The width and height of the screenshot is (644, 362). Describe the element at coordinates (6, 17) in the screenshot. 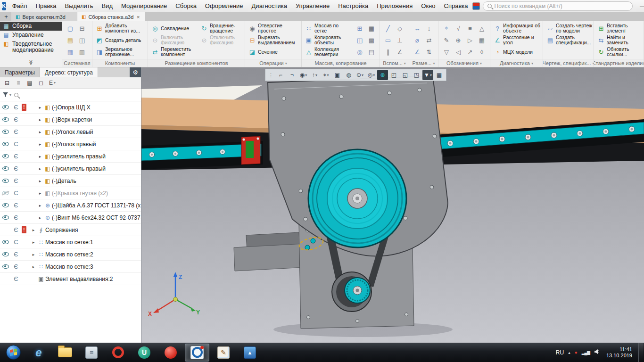

I see `new-tab-button: +` at that location.